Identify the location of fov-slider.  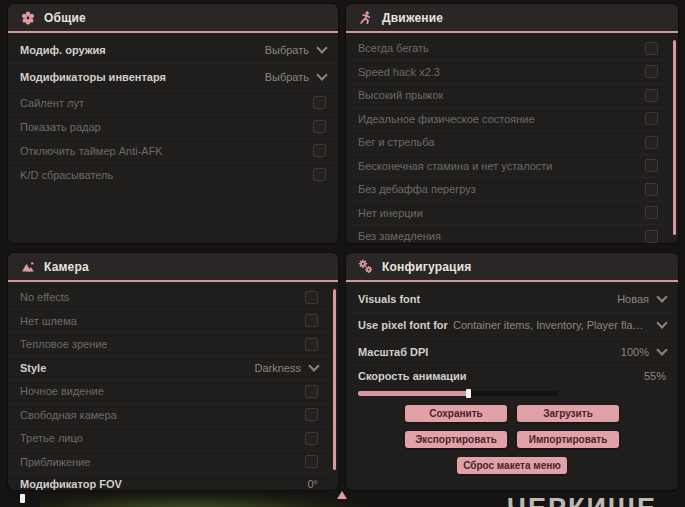
(120, 498).